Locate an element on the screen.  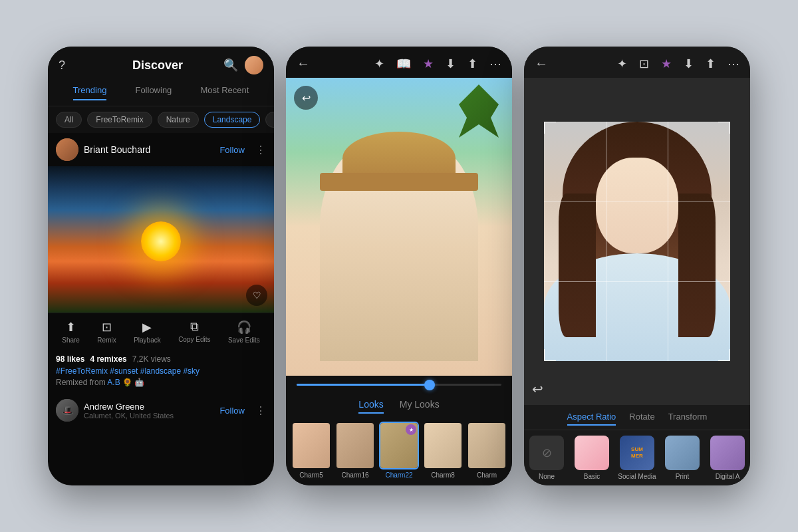
looks-magic-icon: ✦ is located at coordinates (379, 64).